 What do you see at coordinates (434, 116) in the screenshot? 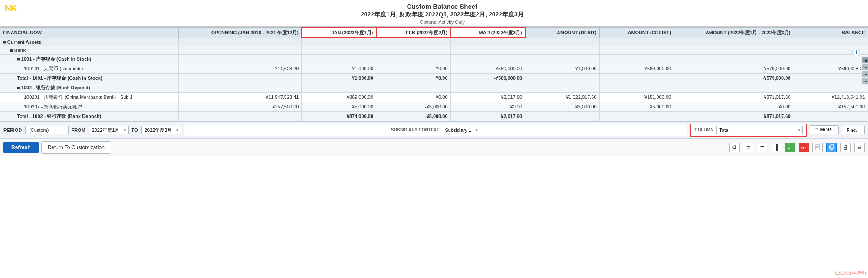
I see `table-row: Total - 1002 - 银行存款 (Bank Deposit)¥874,0…` at bounding box center [434, 116].